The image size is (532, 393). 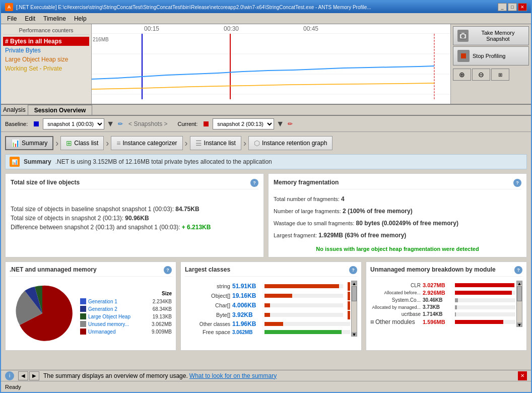 What do you see at coordinates (216, 143) in the screenshot?
I see `instance-list-button: ☰ Instance list` at bounding box center [216, 143].